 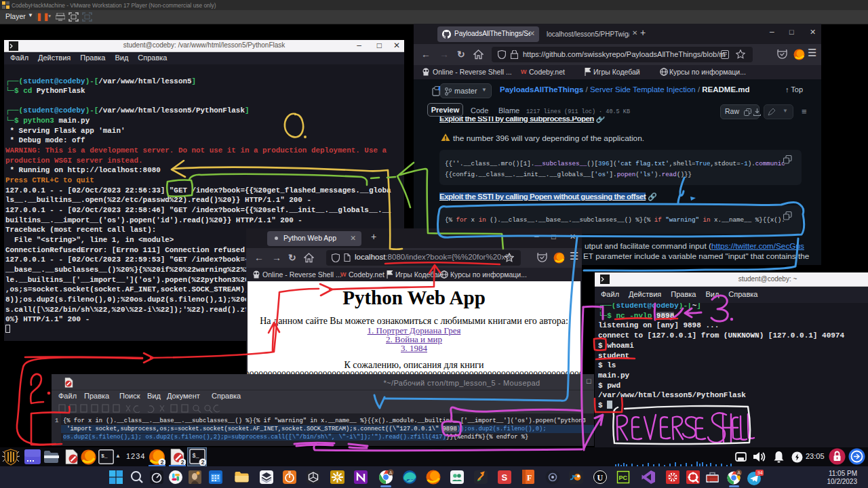 I want to click on svg-text: U, so click(x=601, y=478).